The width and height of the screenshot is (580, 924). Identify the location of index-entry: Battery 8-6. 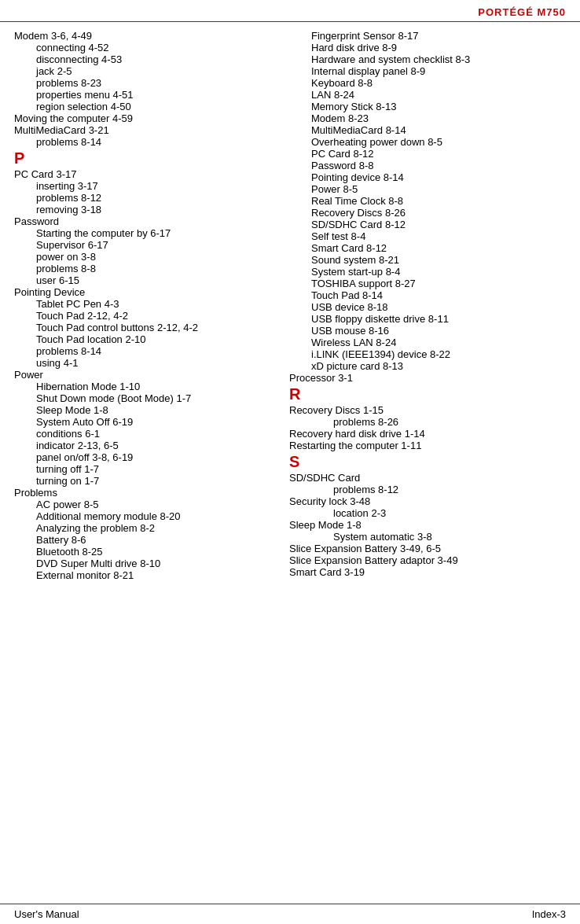
(144, 539).